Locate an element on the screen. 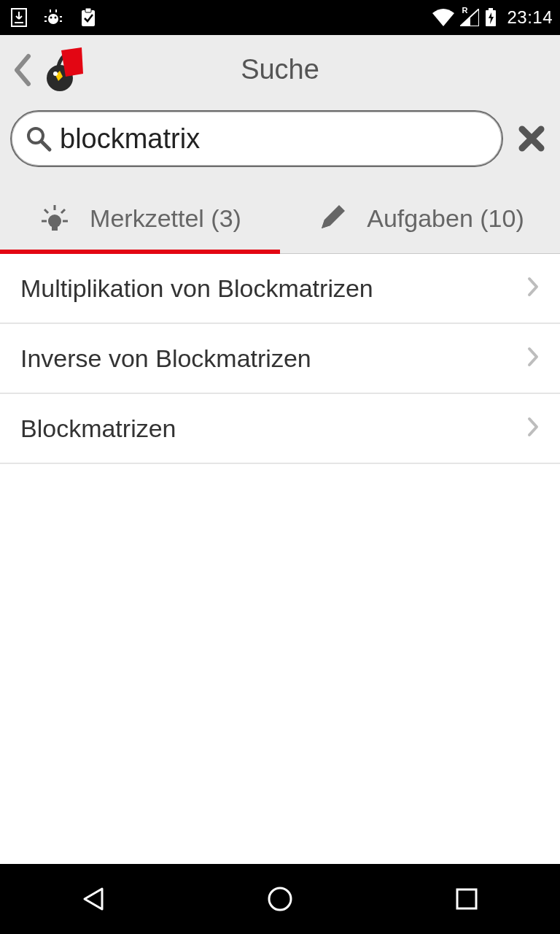 This screenshot has height=934, width=560. status-left is located at coordinates (52, 18).